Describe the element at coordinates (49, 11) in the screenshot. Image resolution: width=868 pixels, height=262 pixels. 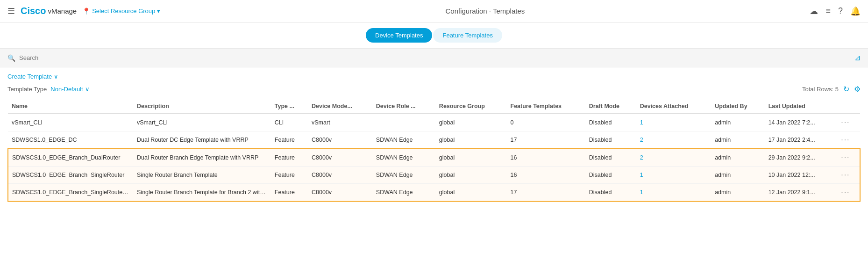
I see `cisco-logo: Cisco vManage` at that location.